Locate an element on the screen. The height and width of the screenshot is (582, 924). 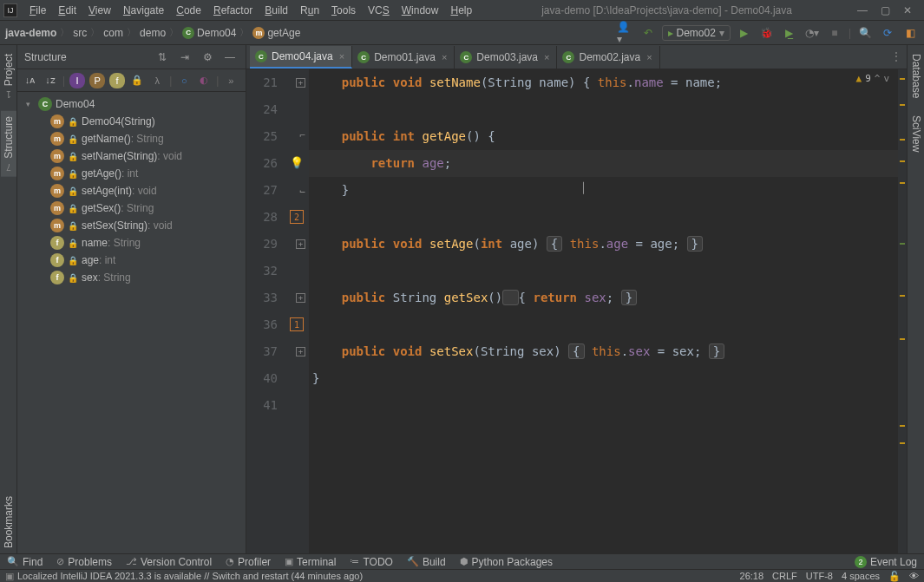
editor-stripe is located at coordinates (902, 311).